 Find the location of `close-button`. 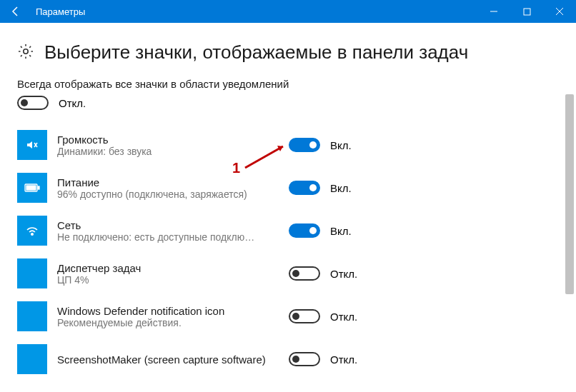

close-button is located at coordinates (560, 11).